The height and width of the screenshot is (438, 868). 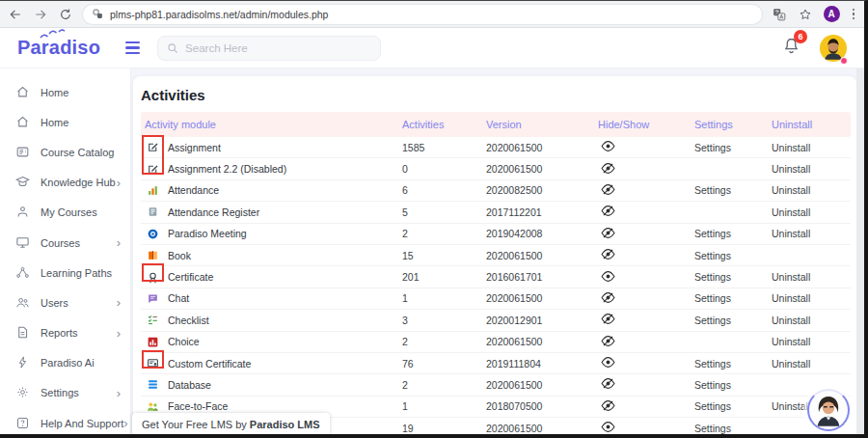 I want to click on sidebar-item-reports: Reports›, so click(x=66, y=334).